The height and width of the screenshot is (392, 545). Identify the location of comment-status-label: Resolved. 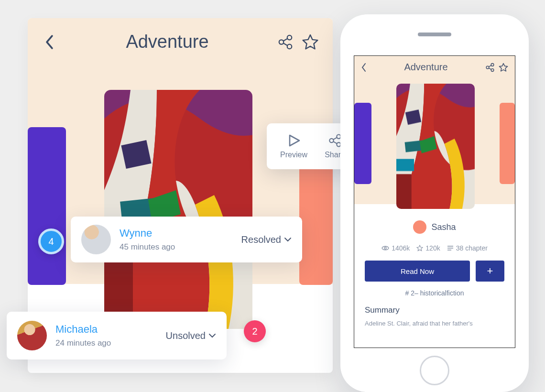
(261, 240).